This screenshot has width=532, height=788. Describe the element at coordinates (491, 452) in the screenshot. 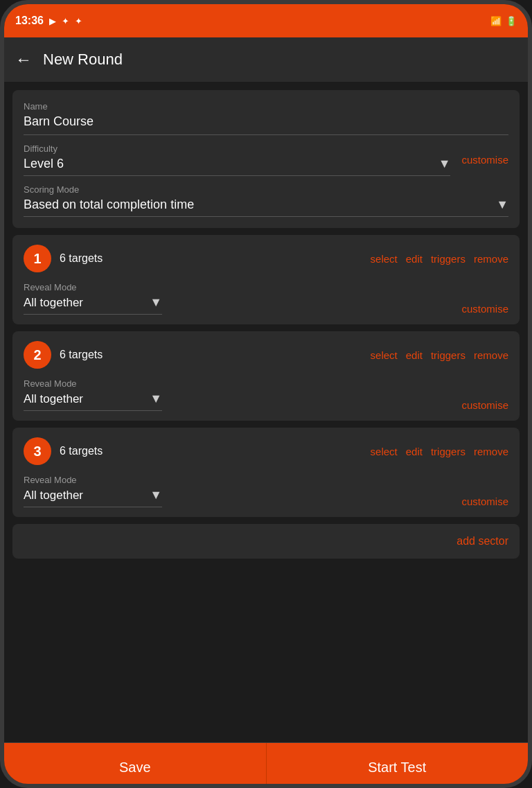

I see `sector-3-remove-button: remove` at that location.